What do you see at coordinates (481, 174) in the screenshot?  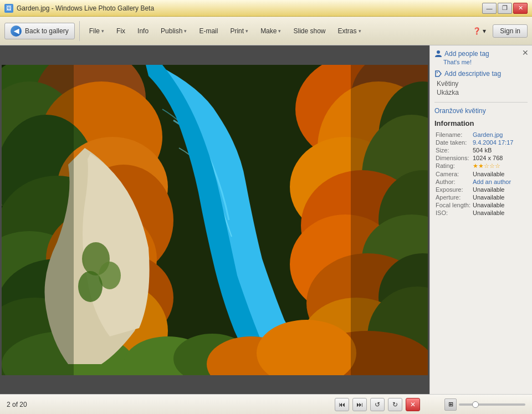 I see `info-table: Filename: Garden.jpg Date taken: 9.4.200…` at bounding box center [481, 174].